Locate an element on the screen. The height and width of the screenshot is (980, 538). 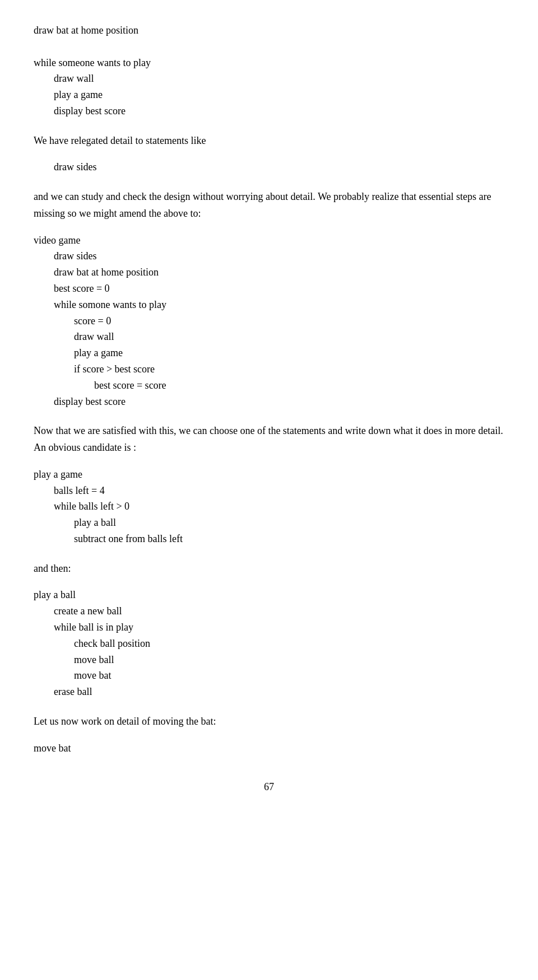
paragraph-text: Now that we are satisfied with this, we … is located at coordinates (268, 439).